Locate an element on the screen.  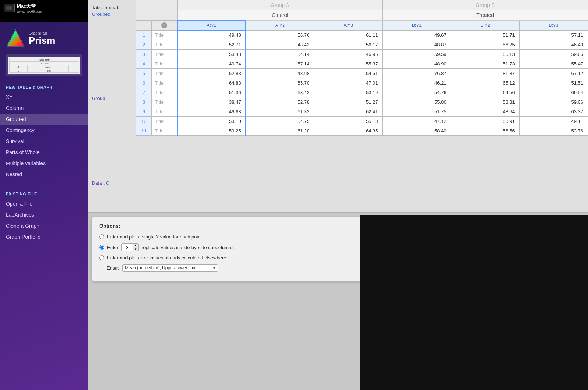
ay1-cell: 52.71 is located at coordinates (212, 45).